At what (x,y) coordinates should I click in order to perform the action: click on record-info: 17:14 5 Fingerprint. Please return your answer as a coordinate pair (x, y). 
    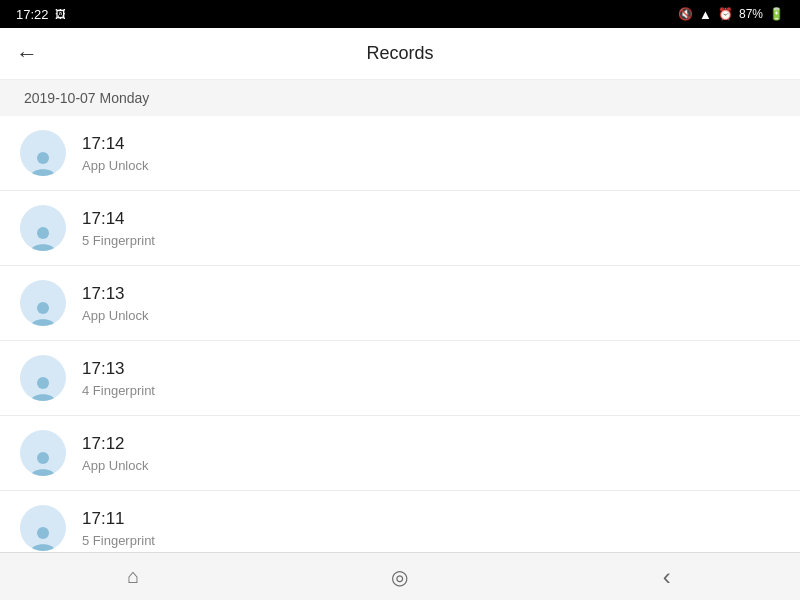
    Looking at the image, I should click on (431, 228).